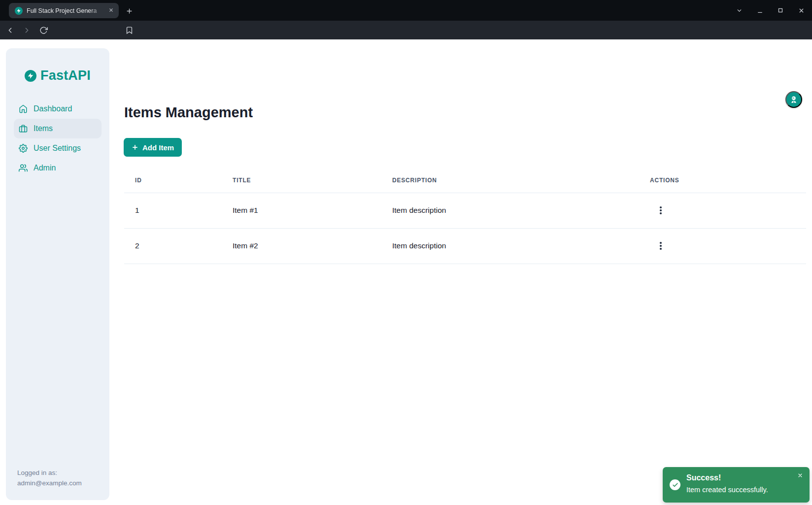 The height and width of the screenshot is (505, 812). I want to click on toast-message: Item created successfully., so click(727, 490).